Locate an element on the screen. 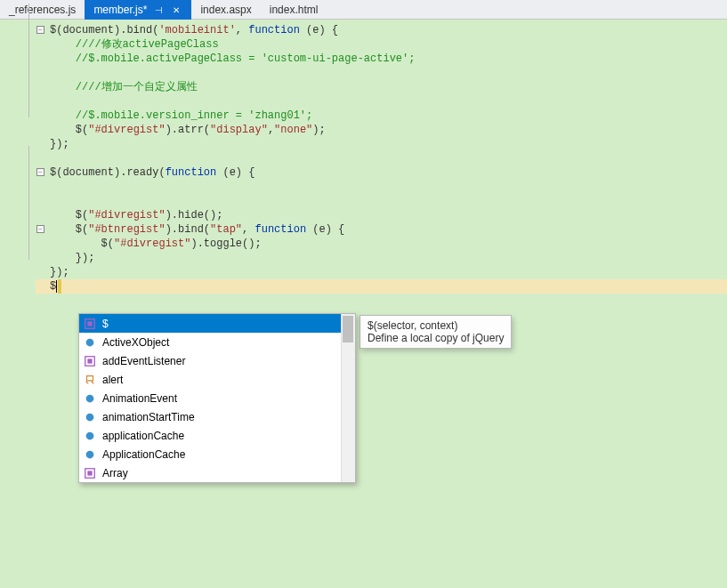 The width and height of the screenshot is (727, 588). completion-item: AnimationEvent is located at coordinates (210, 399).